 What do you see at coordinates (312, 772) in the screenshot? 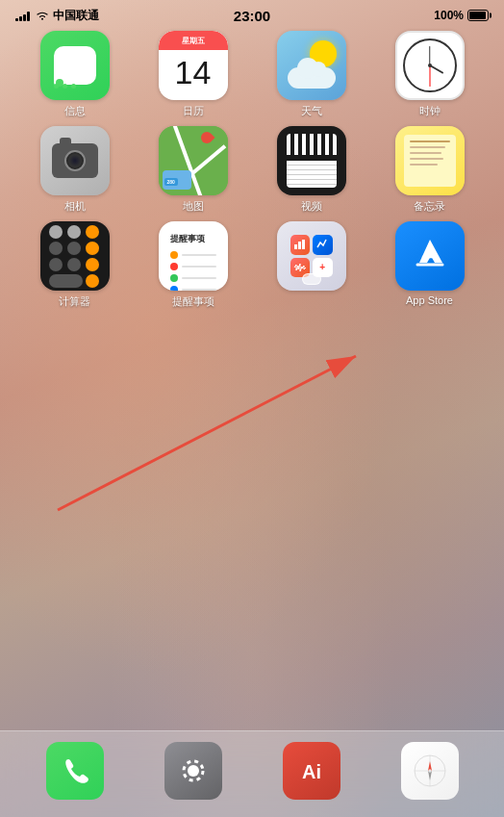
I see `svg-text: Ai` at bounding box center [312, 772].